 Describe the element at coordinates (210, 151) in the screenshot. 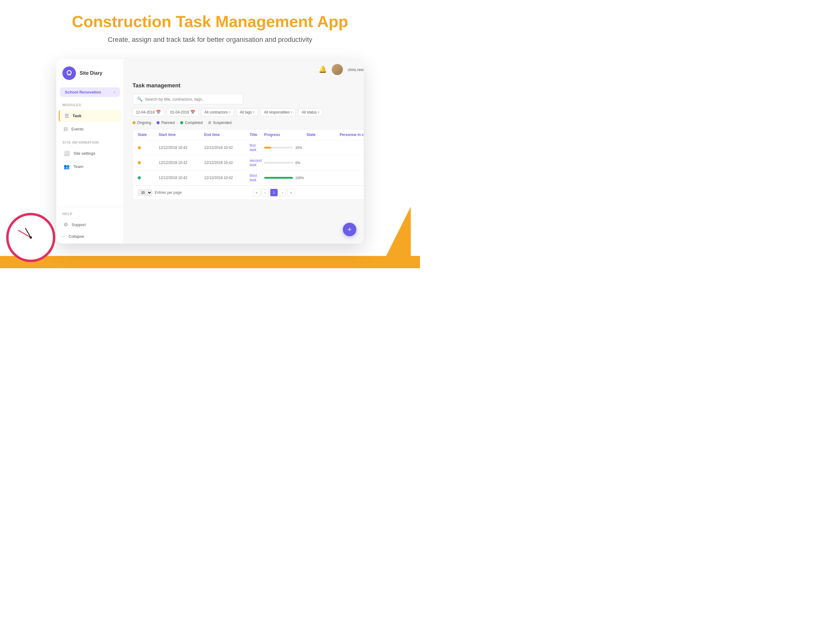

I see `app-mockup: Site Diary School Renovation › MODULES ☰…` at that location.